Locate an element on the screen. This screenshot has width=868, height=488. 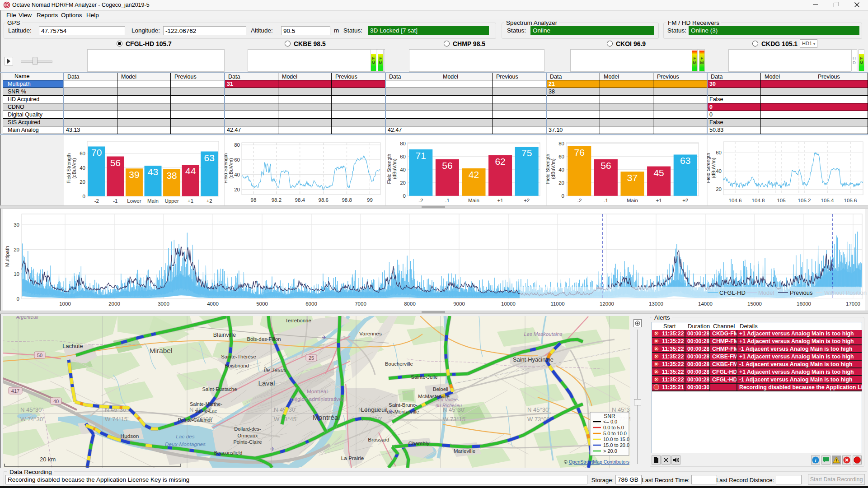
svg-text: Pointe-Calumet is located at coordinates (194, 420).